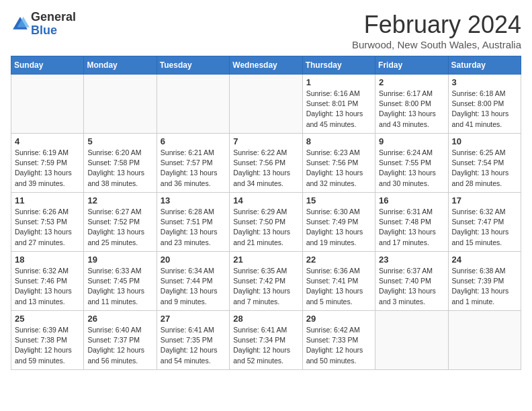 The image size is (532, 411). Describe the element at coordinates (266, 168) in the screenshot. I see `day-info: Sunrise: 6:22 AM Sunset: 7:56 PM Dayligh…` at that location.